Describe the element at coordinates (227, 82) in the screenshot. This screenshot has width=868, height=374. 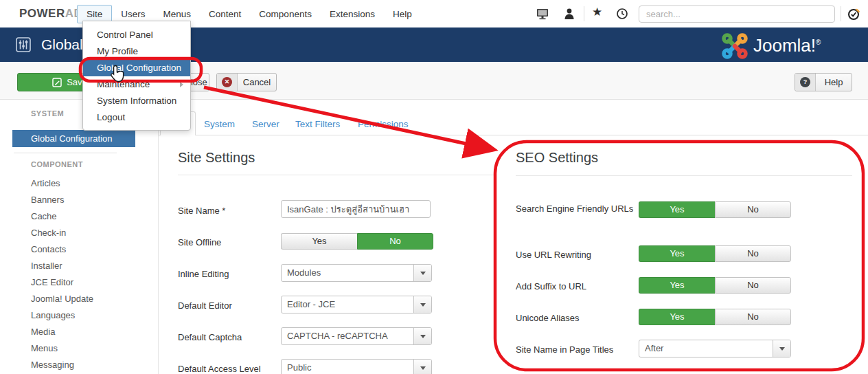
I see `cancel-icon-segment: ✕` at that location.